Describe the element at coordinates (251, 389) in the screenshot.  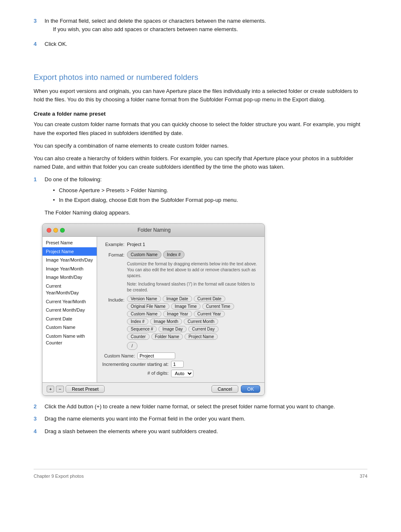
I see `ok-button: OK` at that location.